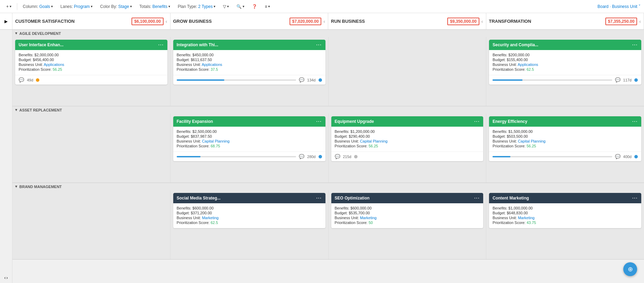 This screenshot has width=644, height=283. I want to click on card-bu-link-seo: Marketing, so click(368, 218).